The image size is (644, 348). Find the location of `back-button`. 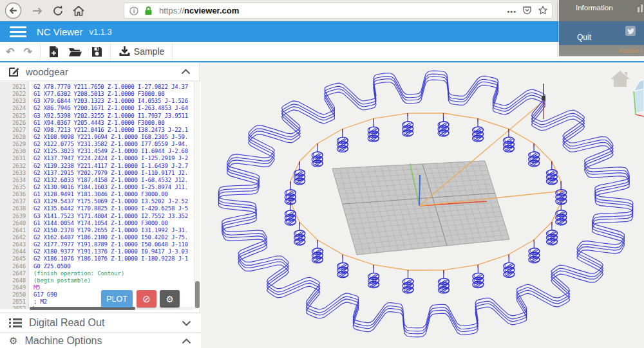

back-button is located at coordinates (13, 10).